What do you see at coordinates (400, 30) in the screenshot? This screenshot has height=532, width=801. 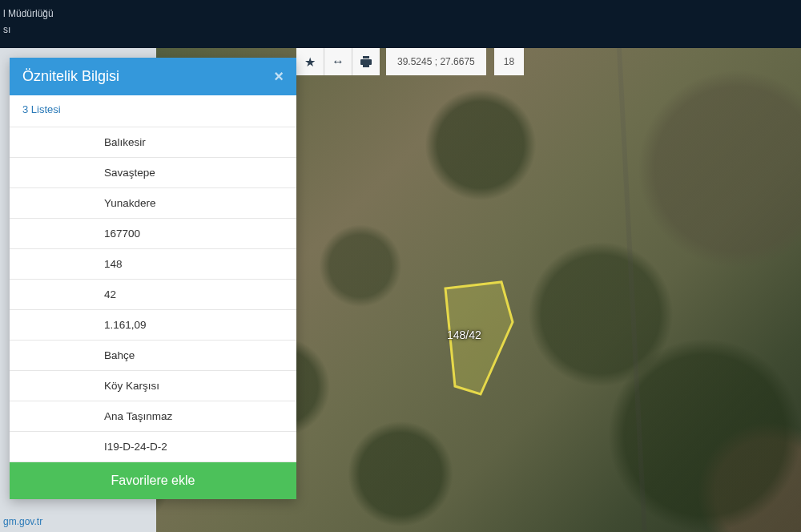 I see `header-line-2: sı` at bounding box center [400, 30].